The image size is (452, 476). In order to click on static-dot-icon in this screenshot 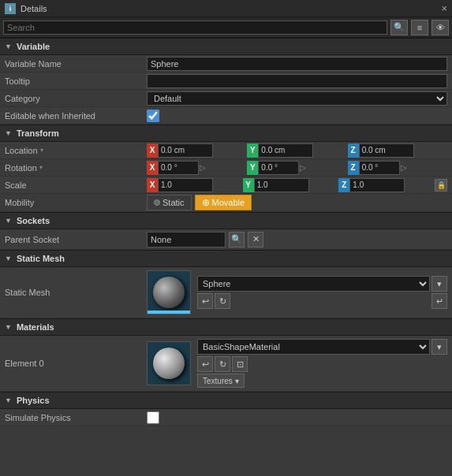, I will do `click(157, 203)`.